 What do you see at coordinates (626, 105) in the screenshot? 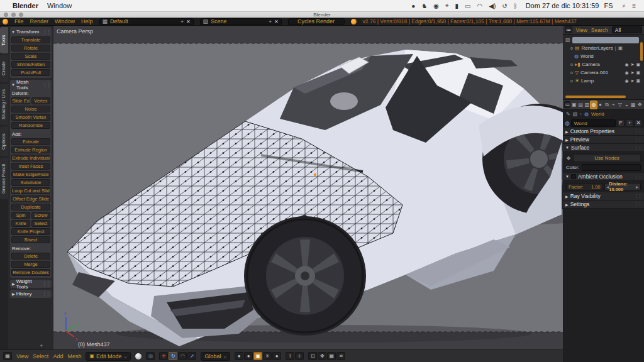
I see `tab-material: ◒` at bounding box center [626, 105].